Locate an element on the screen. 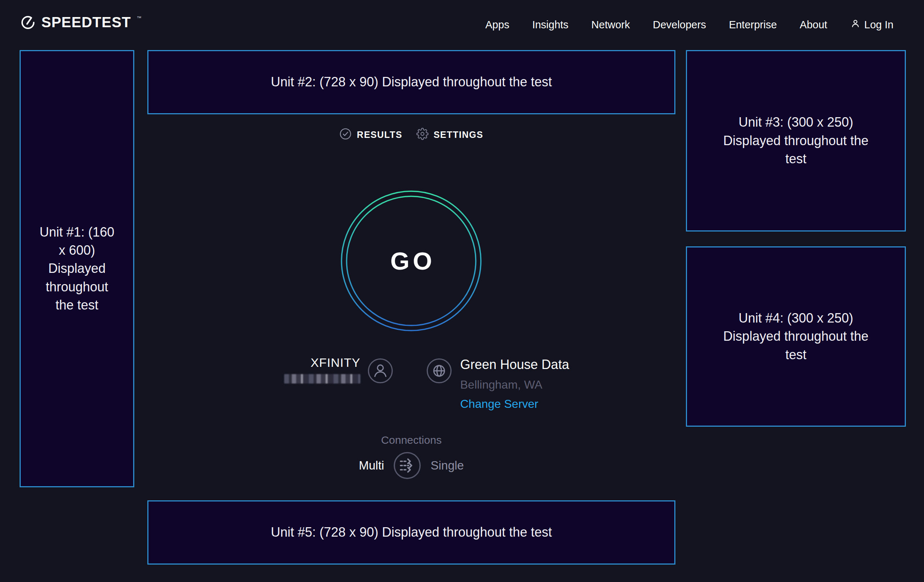 The height and width of the screenshot is (582, 924). ad-unit-3-text: Unit #3: (300 x 250) Displayed throughou… is located at coordinates (796, 140).